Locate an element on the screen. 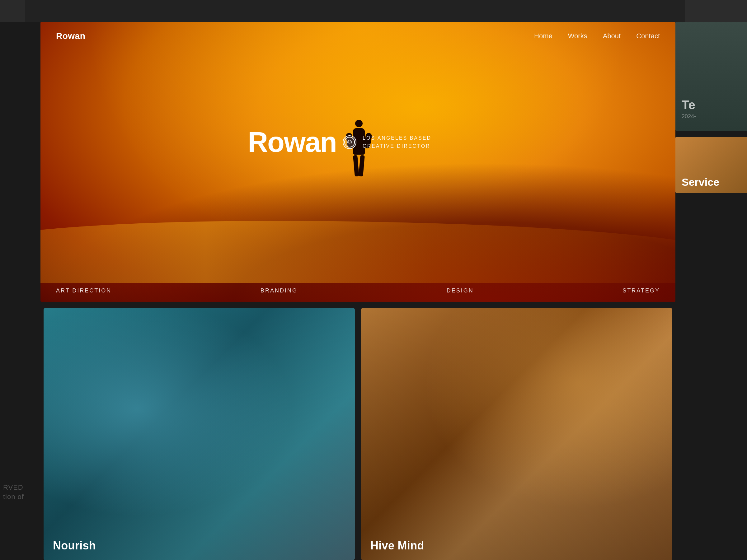 This screenshot has width=747, height=560. nav-logo: Rowan is located at coordinates (71, 36).